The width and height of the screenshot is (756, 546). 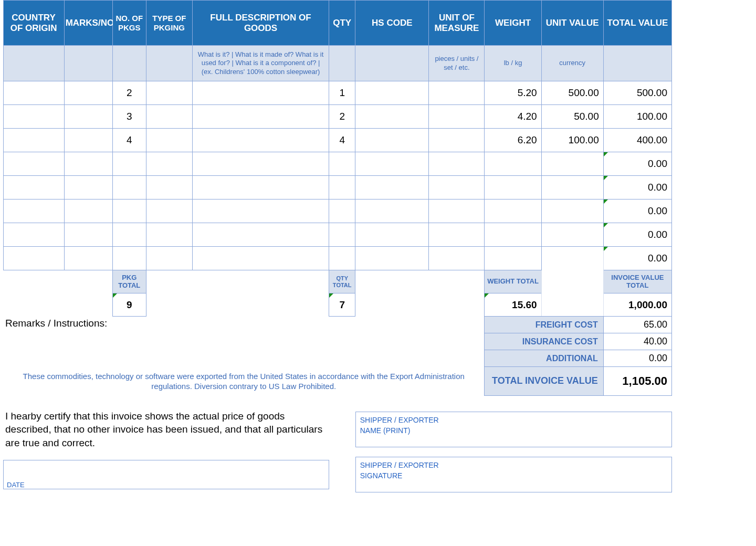 What do you see at coordinates (342, 93) in the screenshot?
I see `cell-qty: 1` at bounding box center [342, 93].